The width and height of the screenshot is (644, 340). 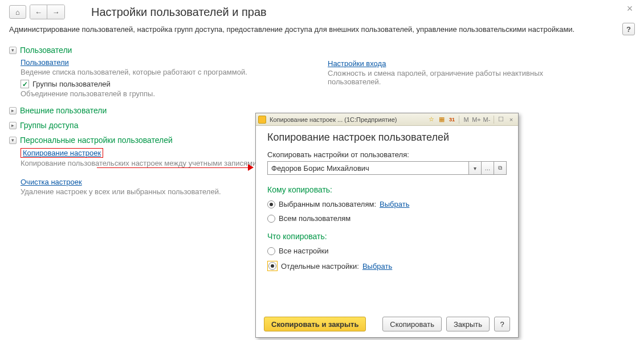 What do you see at coordinates (63, 110) in the screenshot?
I see `section-external-users-label: Внешние пользователи` at bounding box center [63, 110].